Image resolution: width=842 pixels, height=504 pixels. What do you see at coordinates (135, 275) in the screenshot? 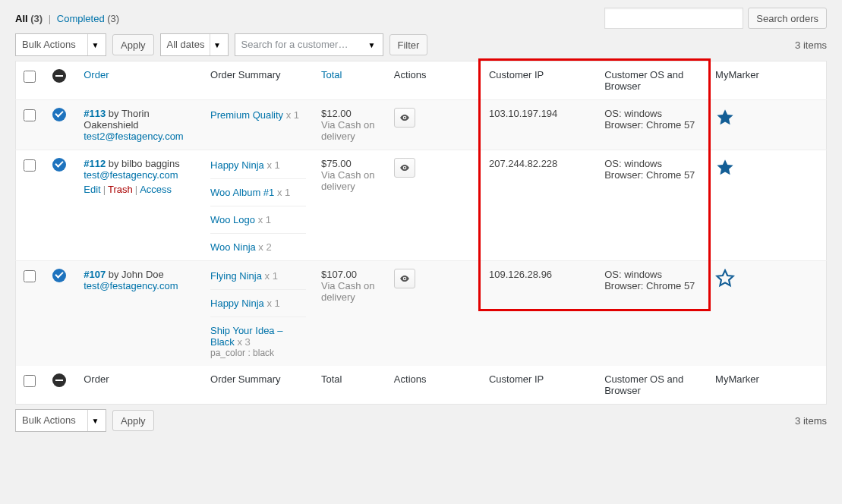
I see `order-by: by John Doe` at bounding box center [135, 275].